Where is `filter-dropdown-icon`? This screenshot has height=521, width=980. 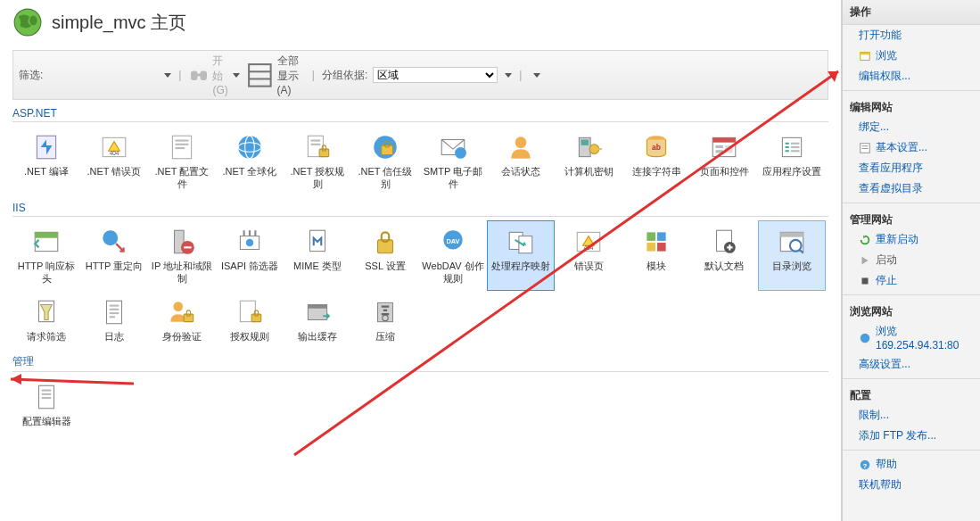
filter-dropdown-icon is located at coordinates (168, 75).